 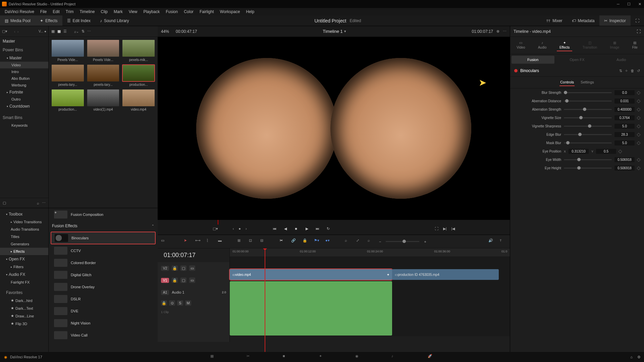 What do you see at coordinates (194, 255) in the screenshot?
I see `timeline-tc: 01:00:07:17` at bounding box center [194, 255].